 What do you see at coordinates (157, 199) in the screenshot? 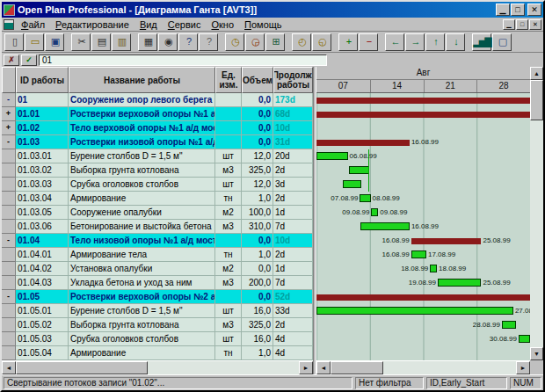
I see `table-row-01.03.04: 01.03.04Армированиетн1,02d` at bounding box center [157, 199].